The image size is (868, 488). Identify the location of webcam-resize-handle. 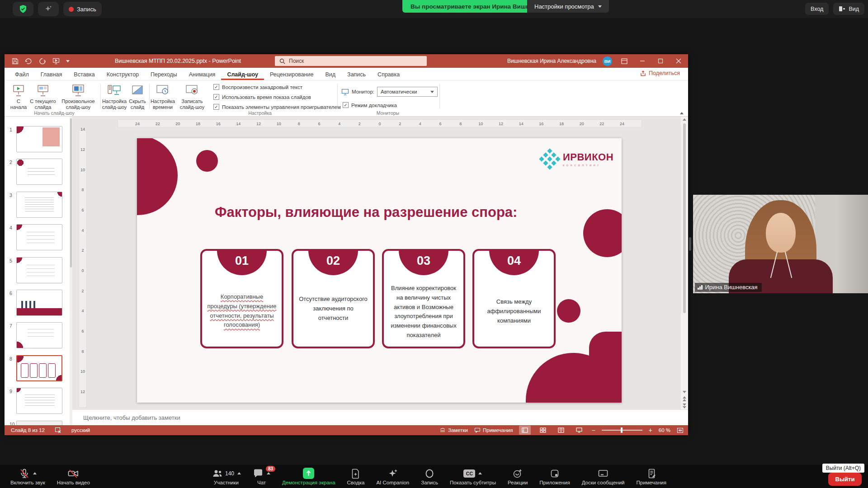
(690, 244).